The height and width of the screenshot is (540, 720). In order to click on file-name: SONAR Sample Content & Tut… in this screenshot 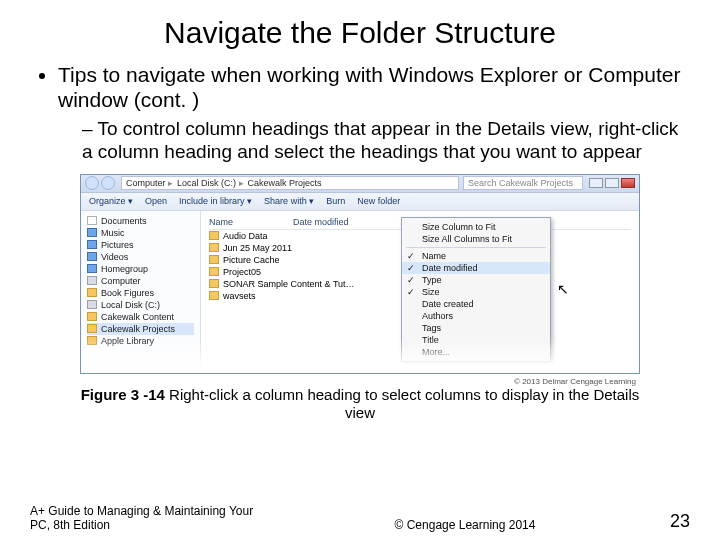, I will do `click(289, 284)`.